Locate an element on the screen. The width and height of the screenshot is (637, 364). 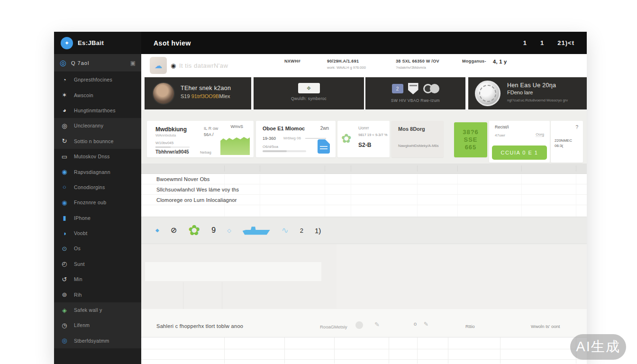
stat-cards-row: Mwdbkiung WAnntxduta IL R ow 56A / WmvS … is located at coordinates (364, 136).